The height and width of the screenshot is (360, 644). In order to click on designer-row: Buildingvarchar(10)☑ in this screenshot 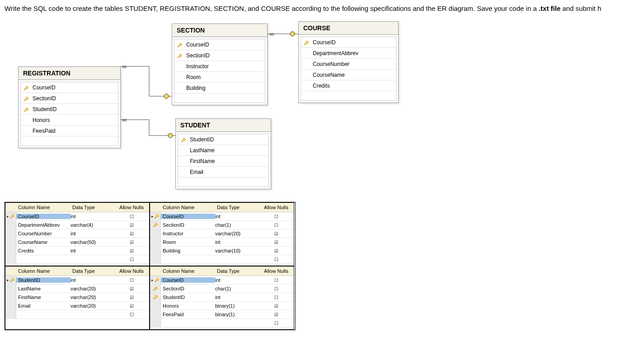, I will do `click(222, 251)`.